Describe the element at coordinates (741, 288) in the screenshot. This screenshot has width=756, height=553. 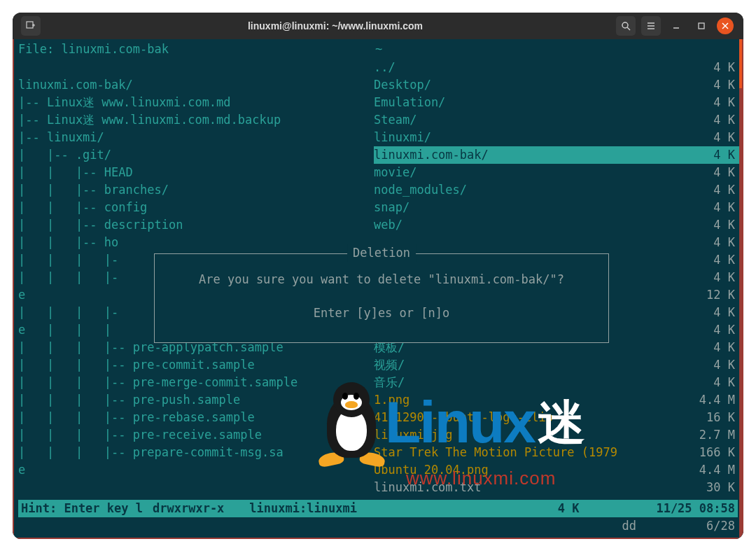
I see `scrollbar` at that location.